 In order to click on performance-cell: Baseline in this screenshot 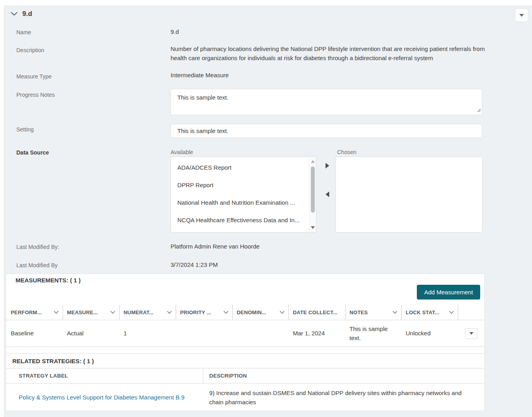, I will do `click(34, 333)`.